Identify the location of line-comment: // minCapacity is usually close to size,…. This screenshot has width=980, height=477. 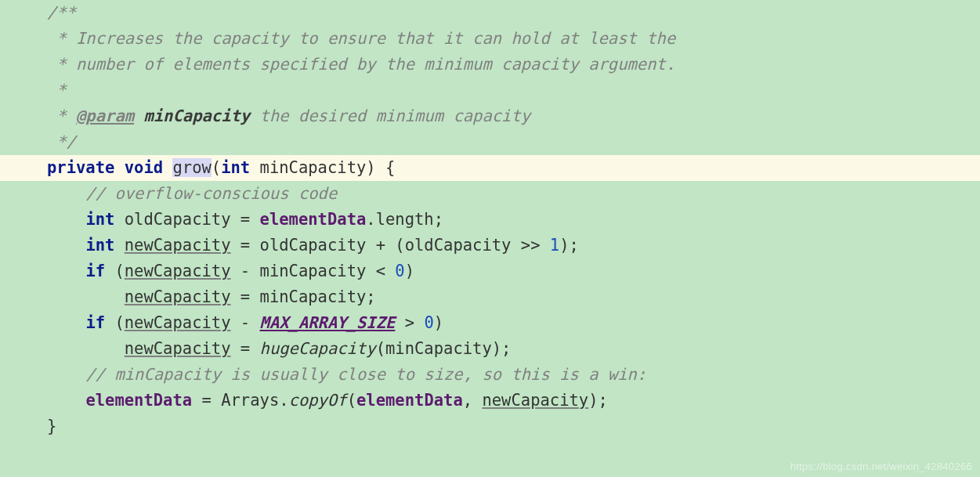
(366, 374).